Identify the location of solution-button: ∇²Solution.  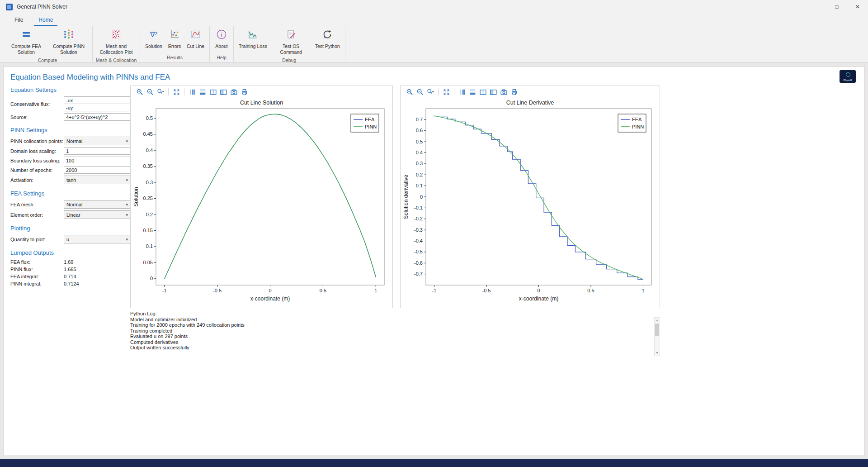
(154, 39).